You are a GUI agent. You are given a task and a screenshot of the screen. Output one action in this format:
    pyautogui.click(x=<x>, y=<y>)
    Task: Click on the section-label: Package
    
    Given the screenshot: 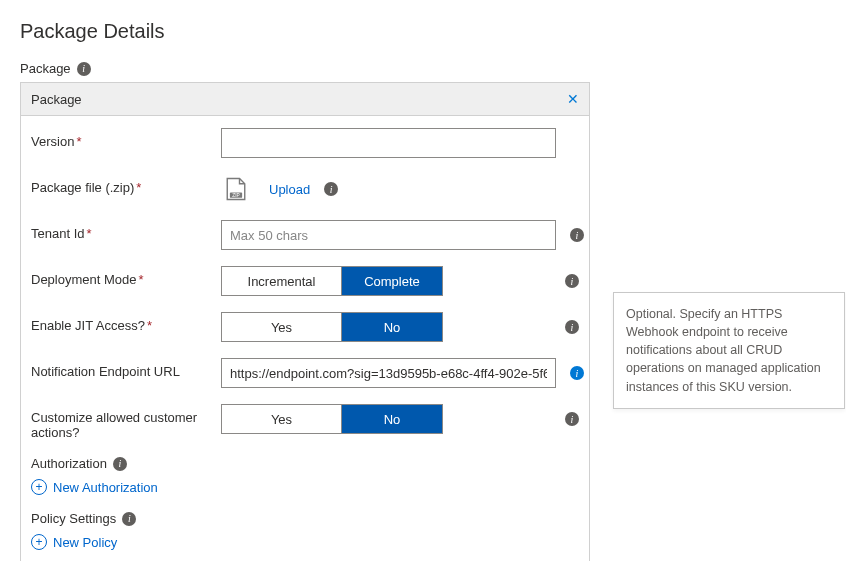 What is the action you would take?
    pyautogui.click(x=46, y=68)
    